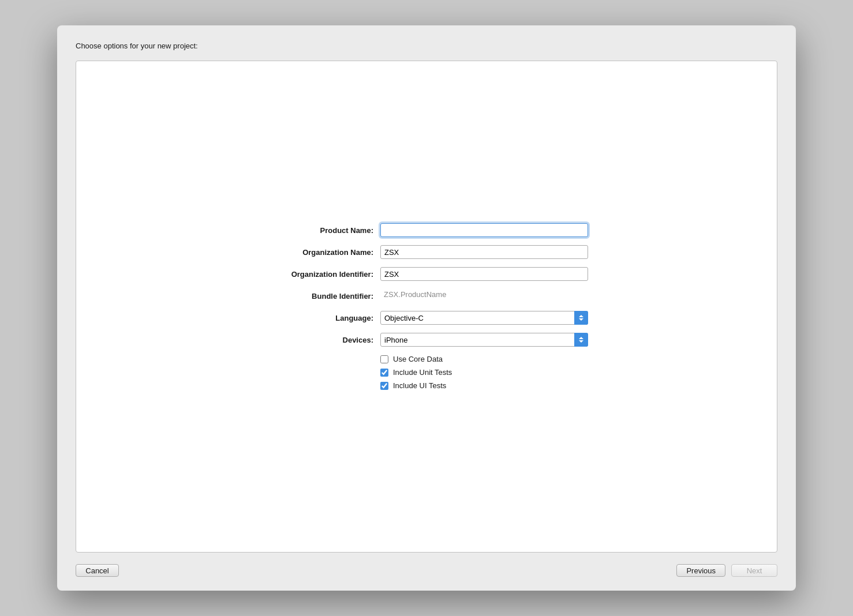  Describe the element at coordinates (323, 275) in the screenshot. I see `org-identifier-label: Organization Identifier:` at that location.